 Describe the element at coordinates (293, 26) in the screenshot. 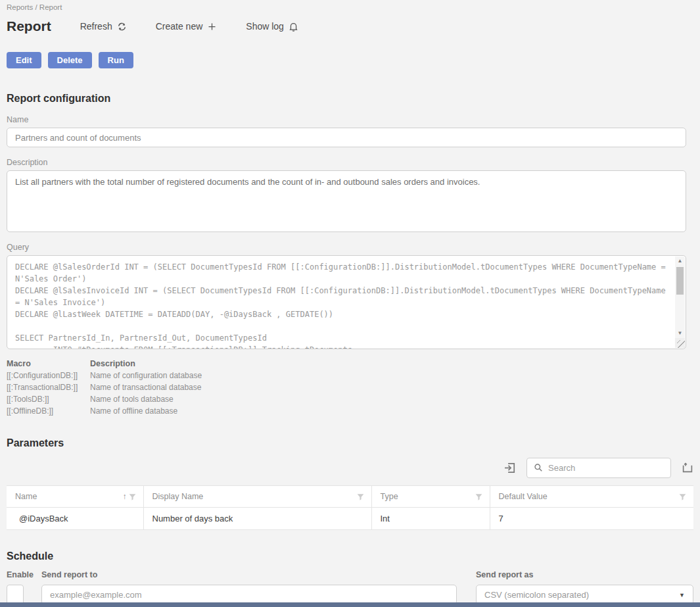

I see `bell-icon` at that location.